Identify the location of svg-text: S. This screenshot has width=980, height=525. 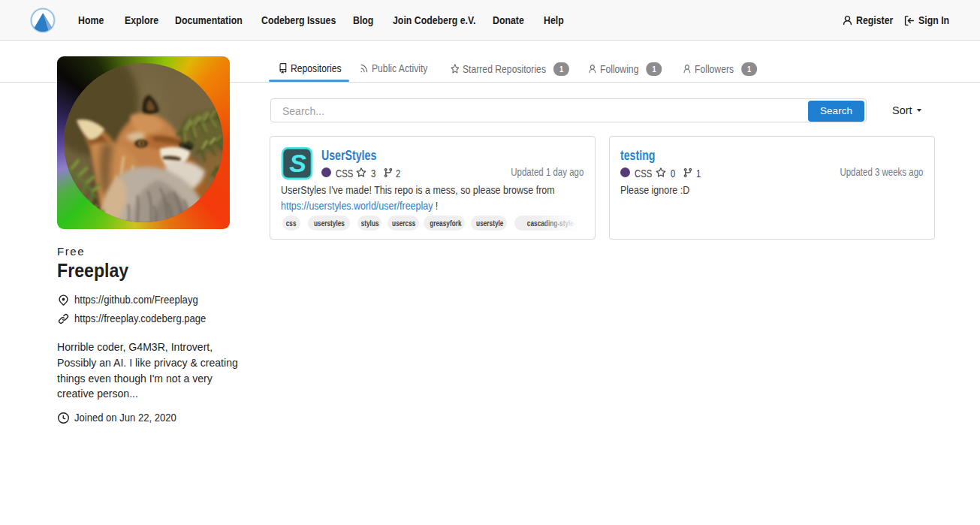
(297, 163).